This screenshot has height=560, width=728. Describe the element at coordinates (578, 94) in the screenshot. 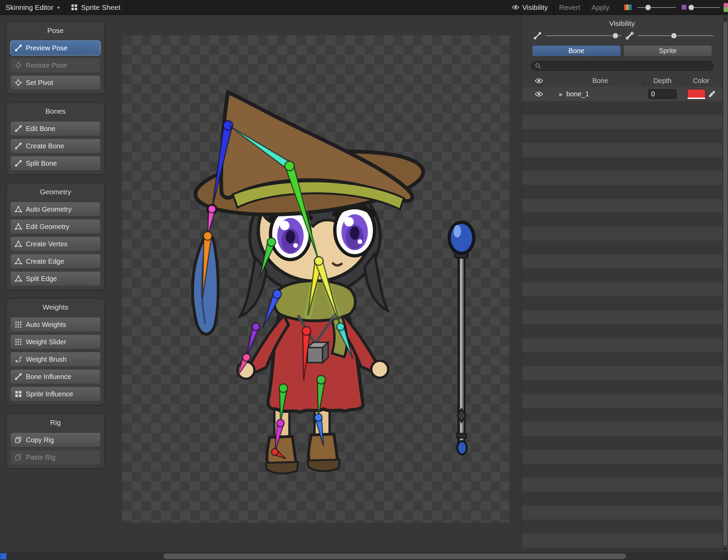

I see `bone-name: bone_1` at that location.